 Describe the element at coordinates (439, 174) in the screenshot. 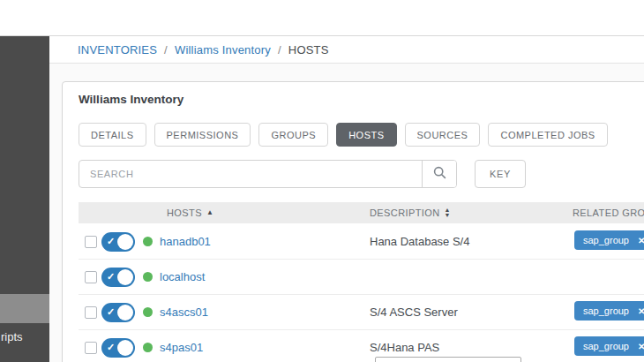

I see `search-icon` at that location.